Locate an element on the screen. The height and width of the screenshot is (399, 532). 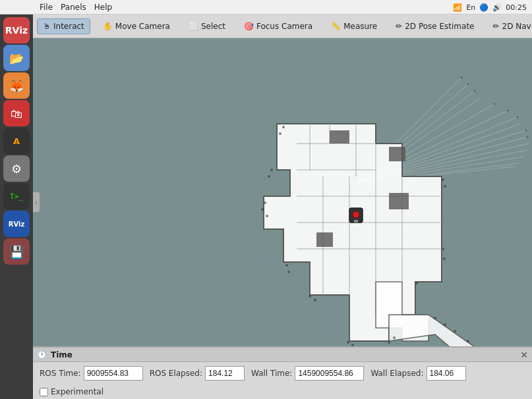
move-camera-label: Move Camera is located at coordinates (142, 26).